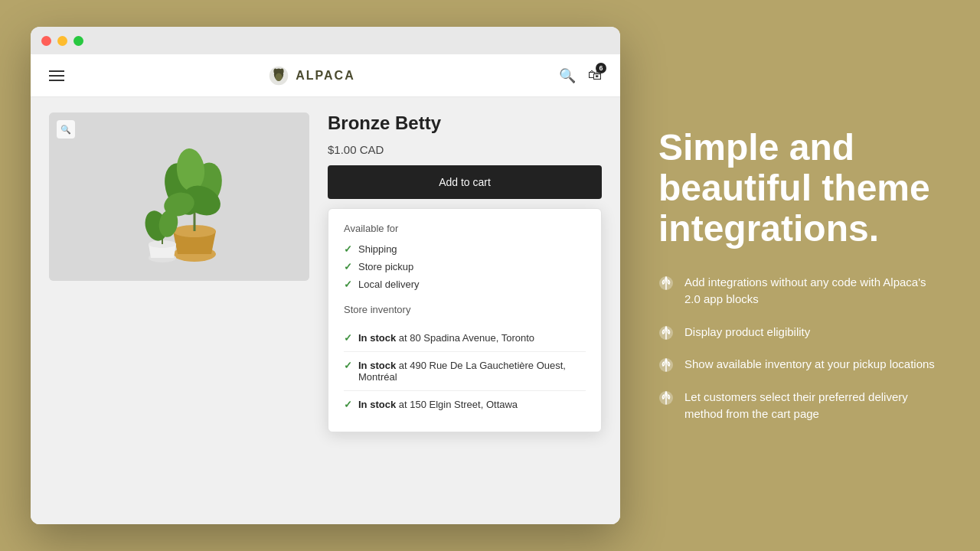 Image resolution: width=980 pixels, height=551 pixels. What do you see at coordinates (465, 266) in the screenshot?
I see `availability-list: ✓ Shipping ✓ Store pickup ✓ Local delive…` at bounding box center [465, 266].